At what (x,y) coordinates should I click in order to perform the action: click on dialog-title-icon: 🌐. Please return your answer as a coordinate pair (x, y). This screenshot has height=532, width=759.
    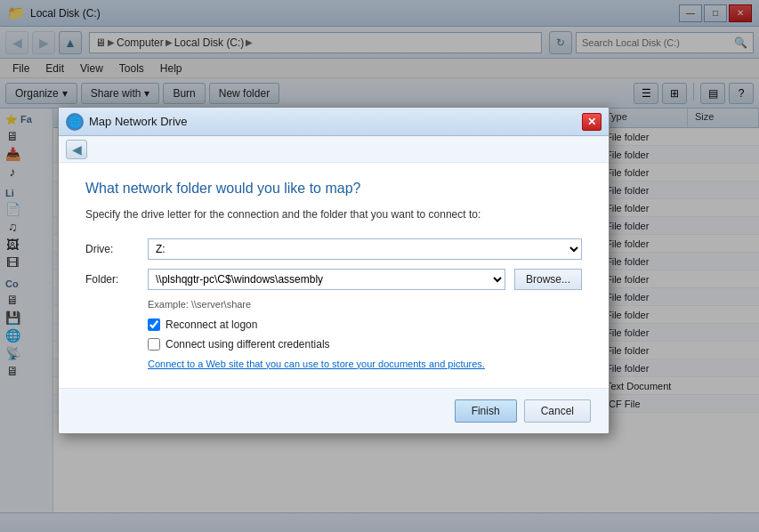
    Looking at the image, I should click on (75, 122).